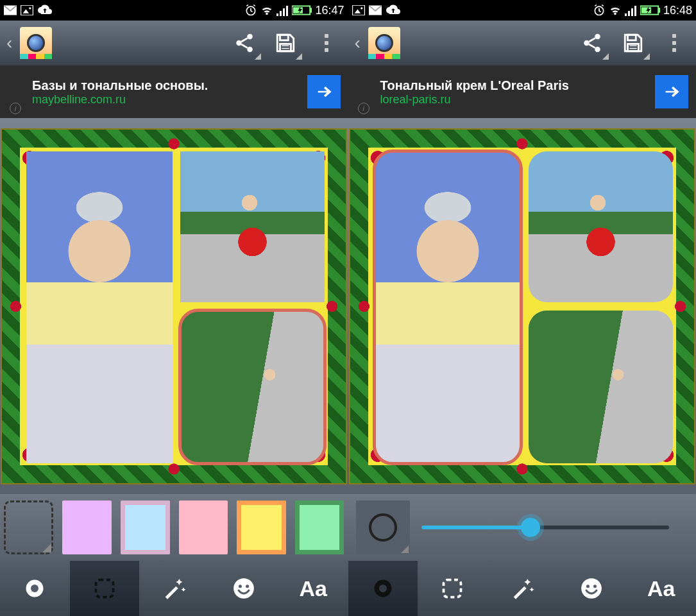 This screenshot has width=696, height=616. What do you see at coordinates (169, 100) in the screenshot?
I see `ad-domain: maybelline.com.ru` at bounding box center [169, 100].